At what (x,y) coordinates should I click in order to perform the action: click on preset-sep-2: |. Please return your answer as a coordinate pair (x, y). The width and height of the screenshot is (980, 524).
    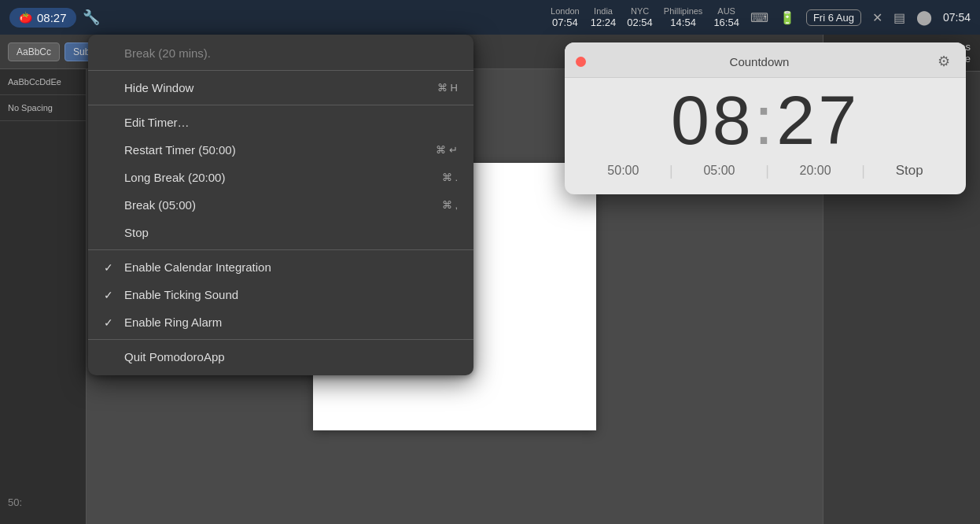
    Looking at the image, I should click on (768, 172).